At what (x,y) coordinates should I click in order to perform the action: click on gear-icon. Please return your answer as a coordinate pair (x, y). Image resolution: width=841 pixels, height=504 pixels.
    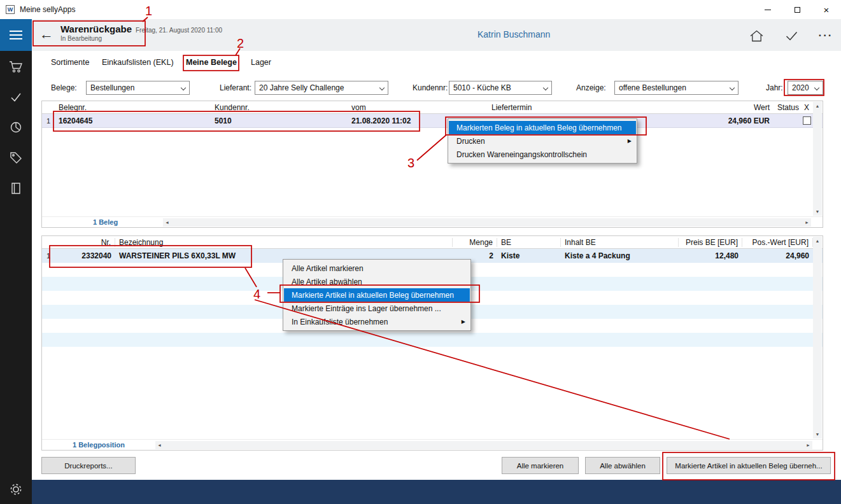
    Looking at the image, I should click on (16, 489).